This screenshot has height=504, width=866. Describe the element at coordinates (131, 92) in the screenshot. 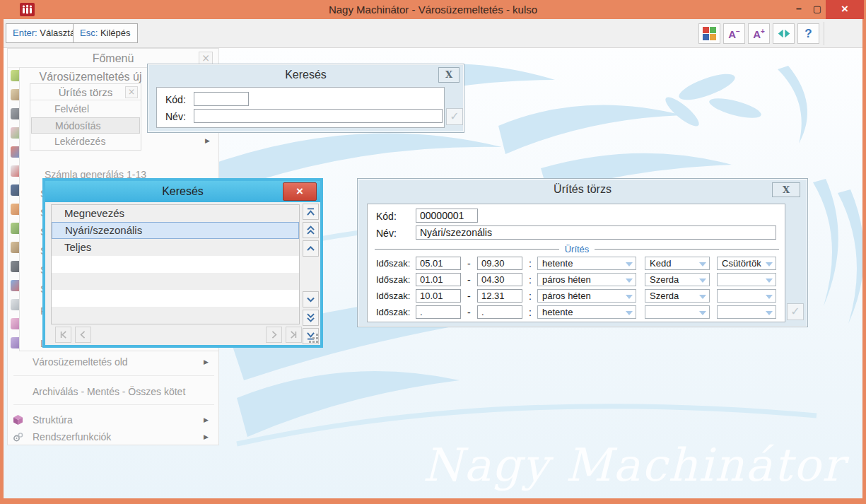

I see `subsubmenu-close-icon` at that location.